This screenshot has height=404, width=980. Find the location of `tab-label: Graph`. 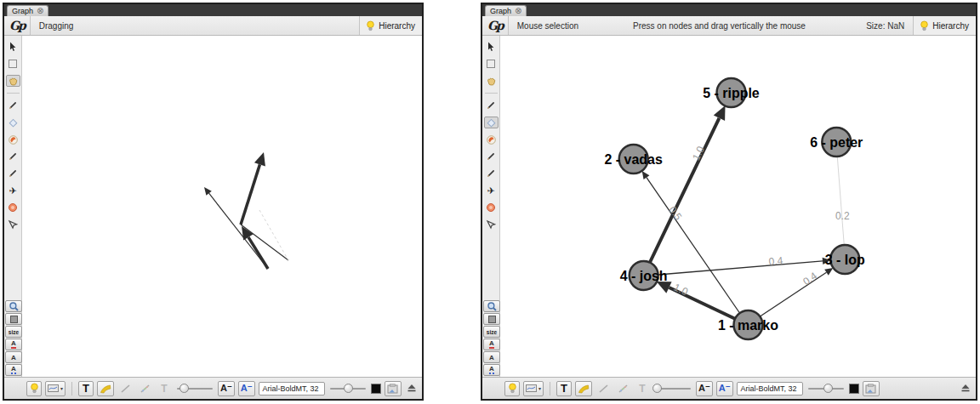

tab-label: Graph is located at coordinates (22, 12).